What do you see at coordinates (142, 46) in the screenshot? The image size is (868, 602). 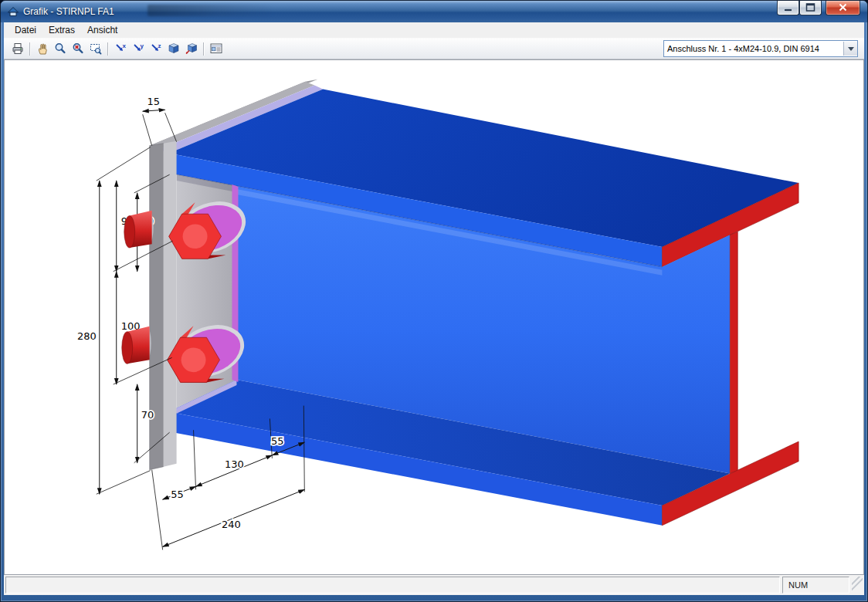 I see `svg-text: y` at bounding box center [142, 46].